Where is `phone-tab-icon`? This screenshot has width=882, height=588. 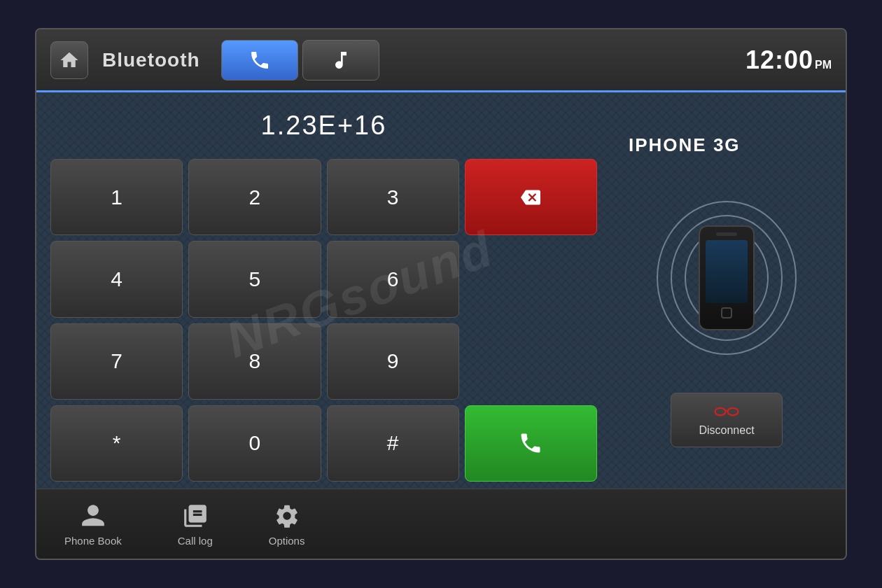 phone-tab-icon is located at coordinates (260, 60).